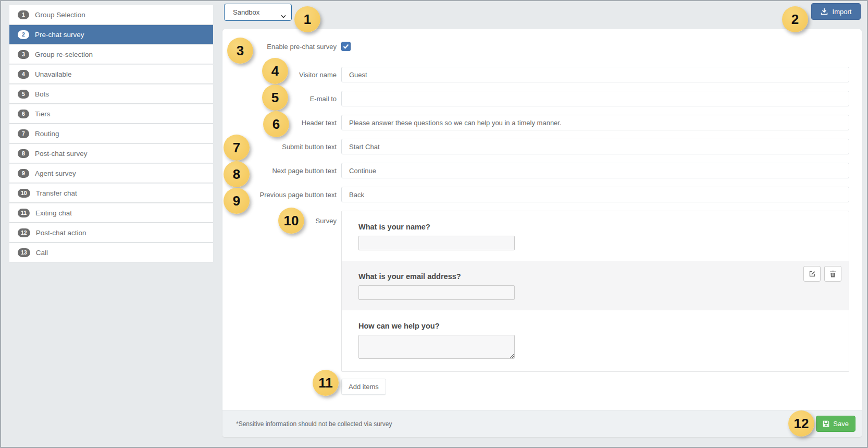 The width and height of the screenshot is (868, 448). Describe the element at coordinates (23, 34) in the screenshot. I see `step-number-badge: 2` at that location.